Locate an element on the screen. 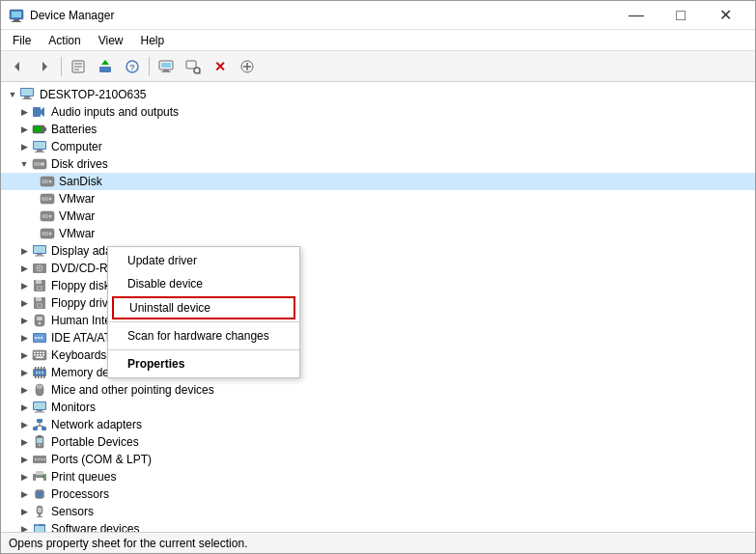 This screenshot has width=756, height=554. ctx-scan-hardware: Scan for hardware changes is located at coordinates (204, 336).